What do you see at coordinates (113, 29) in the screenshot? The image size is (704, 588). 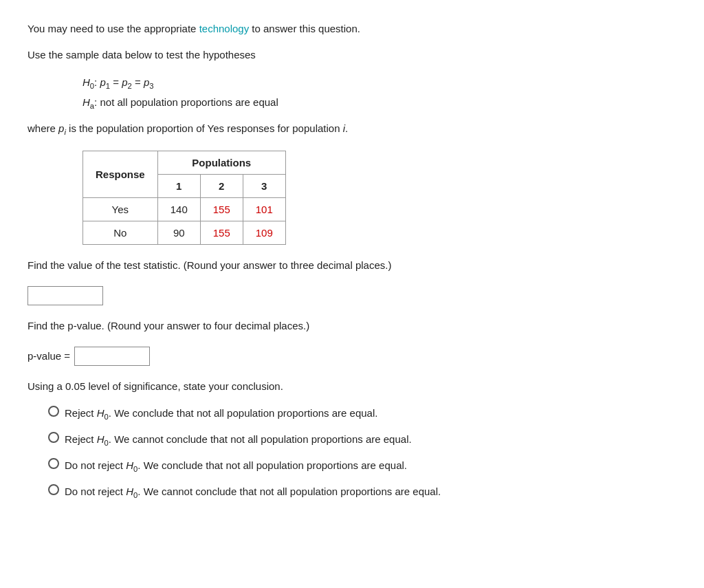 I see `intro-prefix: You may need to use the appropriate` at bounding box center [113, 29].